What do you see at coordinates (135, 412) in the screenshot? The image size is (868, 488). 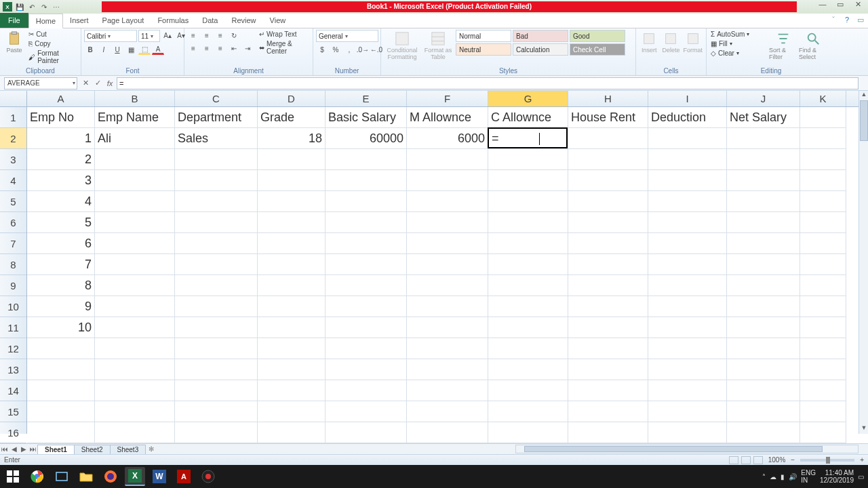 I see `cell-B15` at bounding box center [135, 412].